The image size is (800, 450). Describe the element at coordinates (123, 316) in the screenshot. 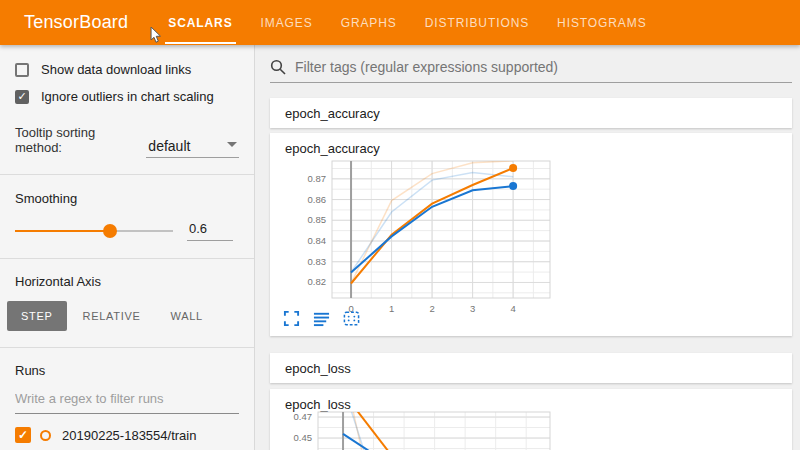

I see `horizontal-axis-options: STEPRELATIVEWALL` at that location.